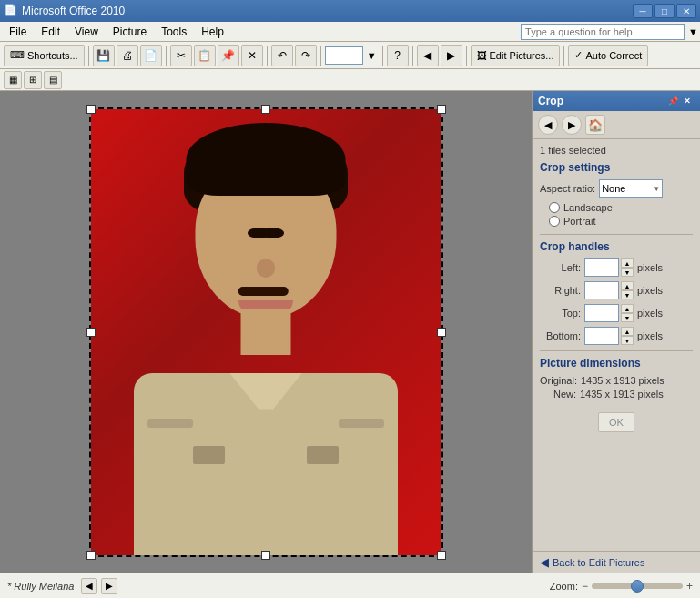 Image resolution: width=700 pixels, height=598 pixels. What do you see at coordinates (616, 422) in the screenshot?
I see `ok-button: OK` at bounding box center [616, 422].